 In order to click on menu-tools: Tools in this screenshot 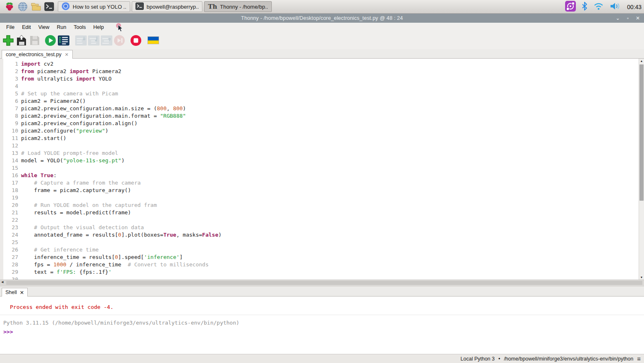, I will do `click(80, 27)`.